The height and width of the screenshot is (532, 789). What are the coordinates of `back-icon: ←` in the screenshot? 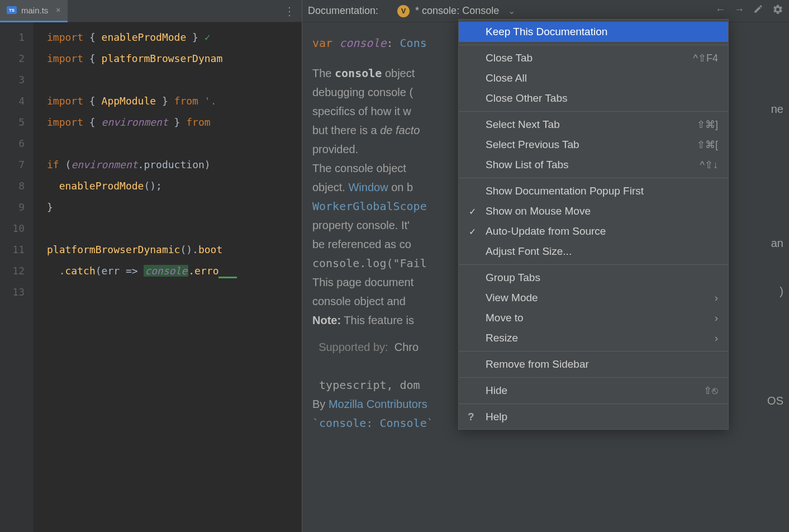 It's located at (720, 11).